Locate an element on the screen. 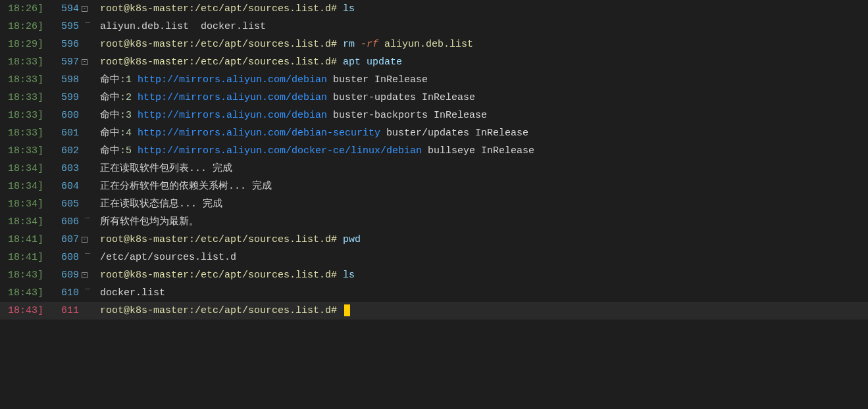 The width and height of the screenshot is (868, 409). line-content: 命中:3 http://mirrors.aliyun.com/debian bu… is located at coordinates (482, 116).